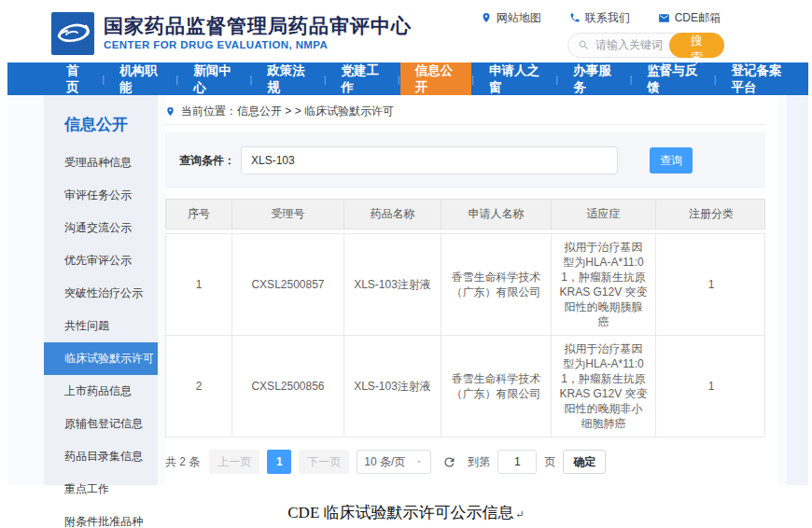  What do you see at coordinates (465, 462) in the screenshot?
I see `pagination: 共 2 条 上一页 1 下一页 10 条/页 到第 页` at bounding box center [465, 462].